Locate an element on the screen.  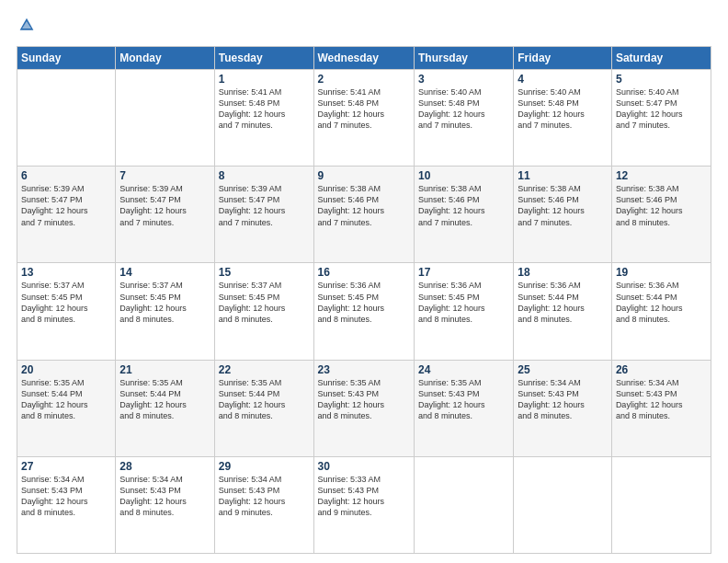
calendar-cell: 5Sunrise: 5:40 AM Sunset: 5:47 PM Daylig… is located at coordinates (661, 118).